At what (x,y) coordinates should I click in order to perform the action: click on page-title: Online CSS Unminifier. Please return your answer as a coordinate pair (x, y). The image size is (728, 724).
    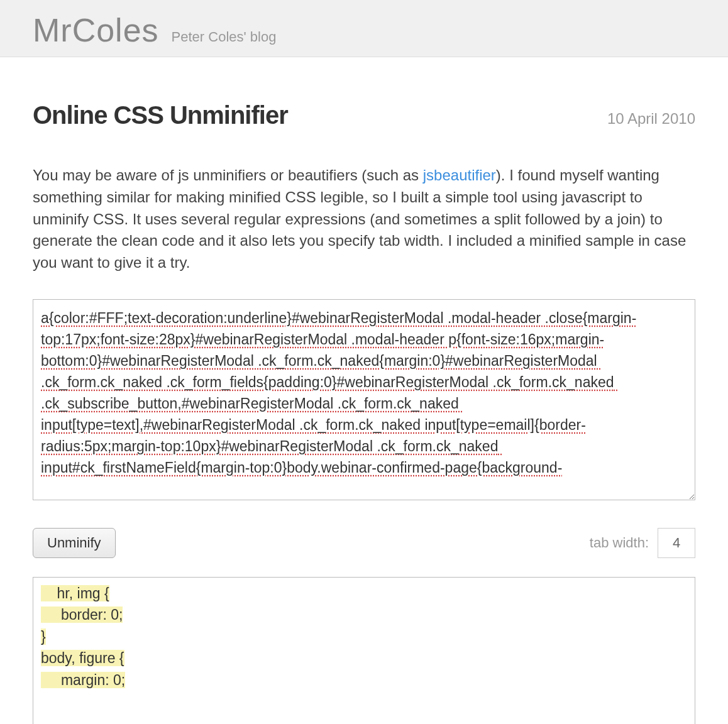
    Looking at the image, I should click on (160, 116).